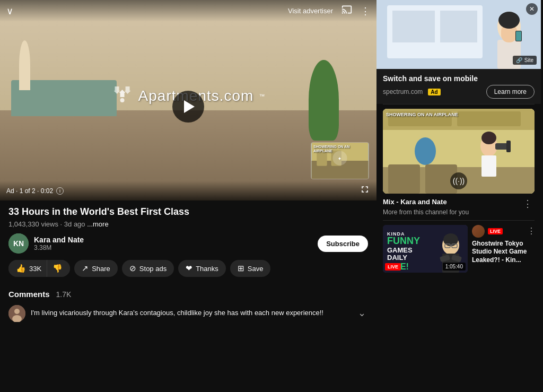  I want to click on thanks-icon: ❤, so click(189, 268).